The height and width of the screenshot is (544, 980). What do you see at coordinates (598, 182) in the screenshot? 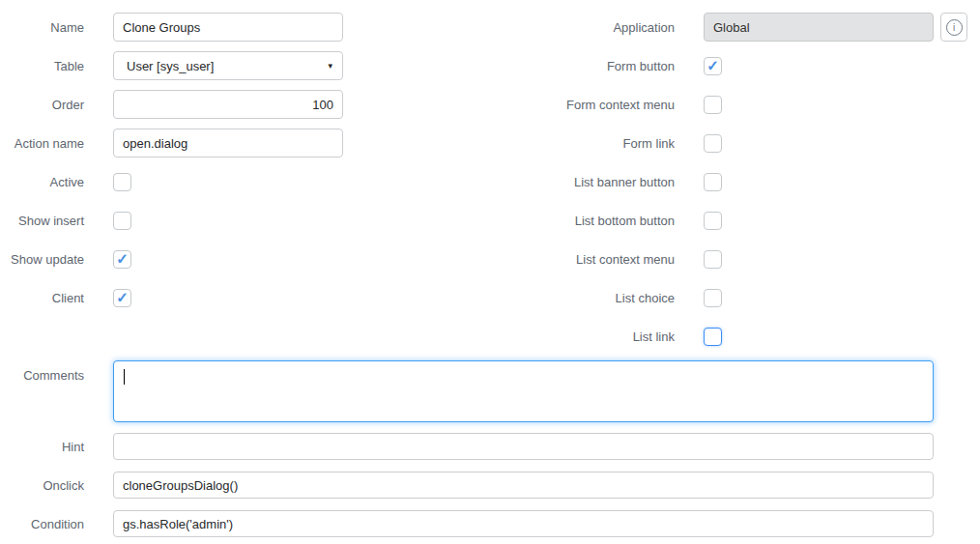
I see `list-banner-button-label: List banner button` at bounding box center [598, 182].